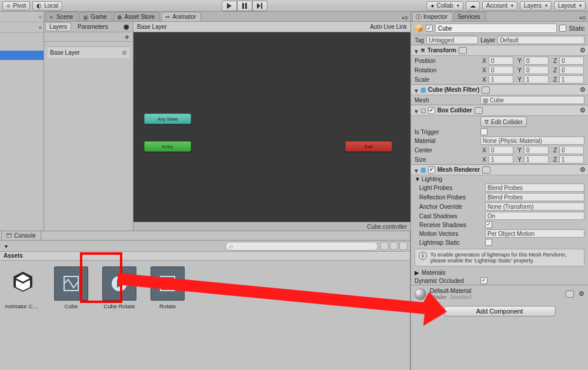 The height and width of the screenshot is (370, 588). Describe the element at coordinates (88, 52) in the screenshot. I see `layer-item-base: Base Layer ⚙` at that location.